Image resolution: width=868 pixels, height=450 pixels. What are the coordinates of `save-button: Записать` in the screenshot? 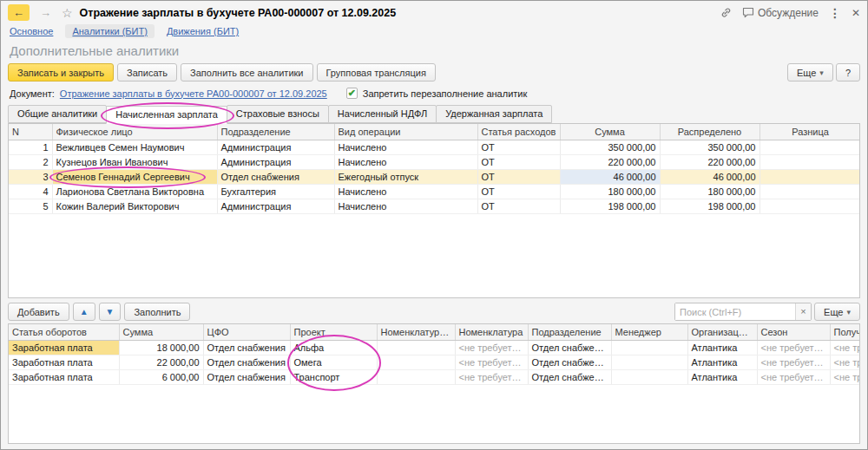 It's located at (148, 73).